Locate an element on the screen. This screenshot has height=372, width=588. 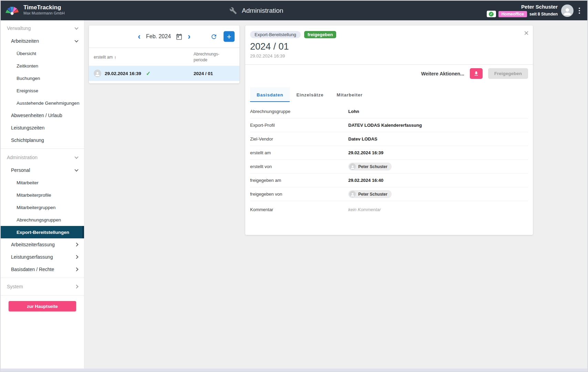
sidebar-item-personal: Personal is located at coordinates (42, 170).